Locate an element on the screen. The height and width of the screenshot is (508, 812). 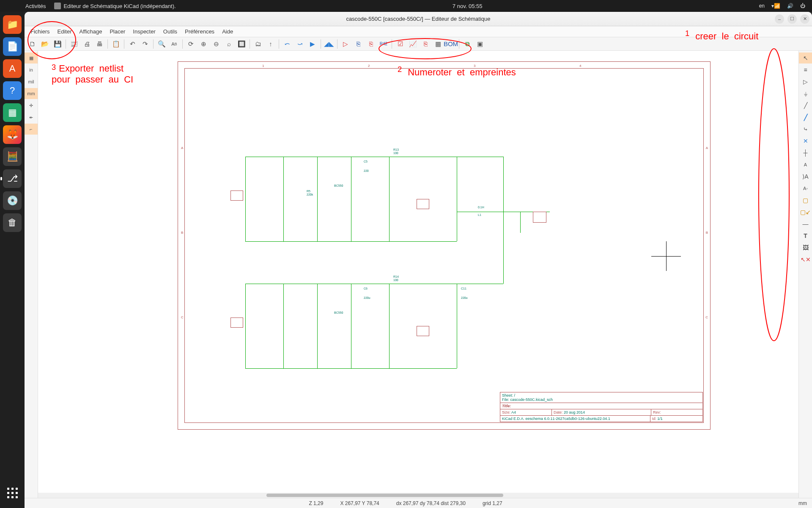
select-tool-icon: ↖ is located at coordinates (805, 58).